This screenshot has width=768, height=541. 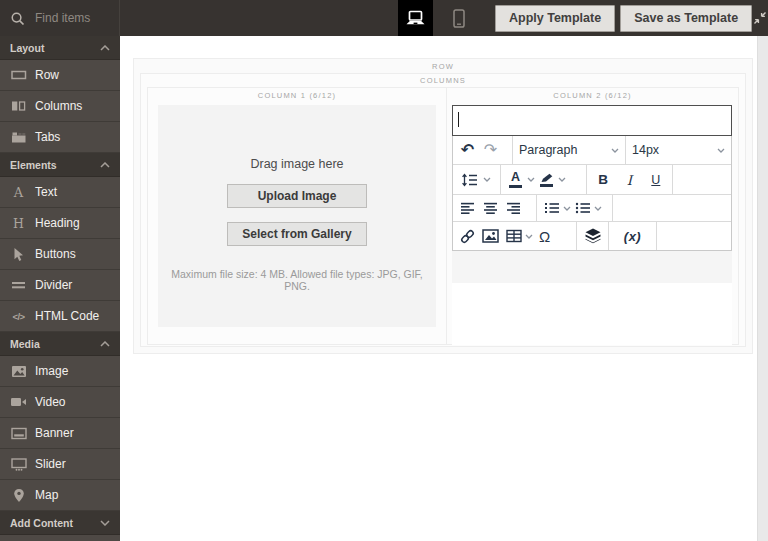 I want to click on sidebar-item-label: Text, so click(x=46, y=192).